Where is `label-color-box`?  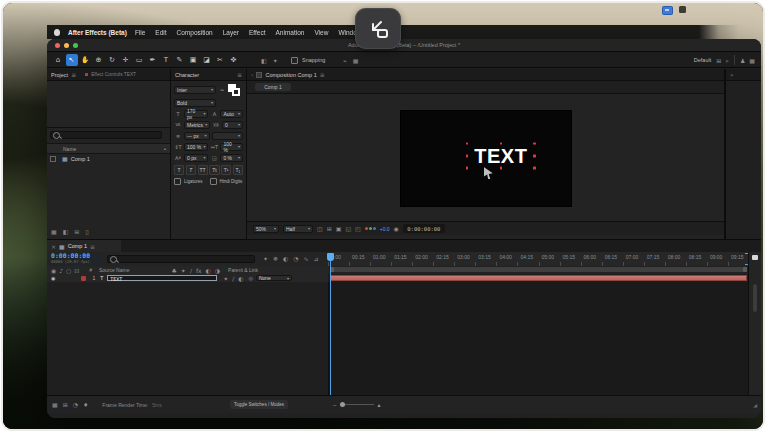 label-color-box is located at coordinates (53, 159).